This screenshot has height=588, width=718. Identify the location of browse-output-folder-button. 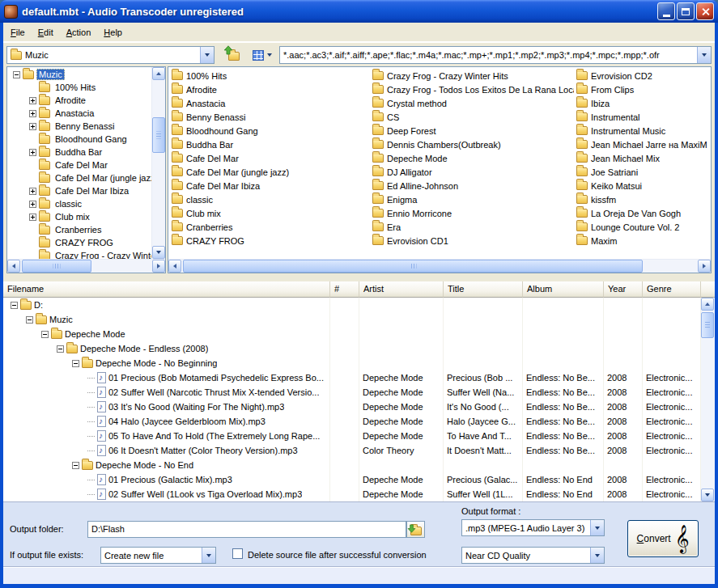
(416, 529).